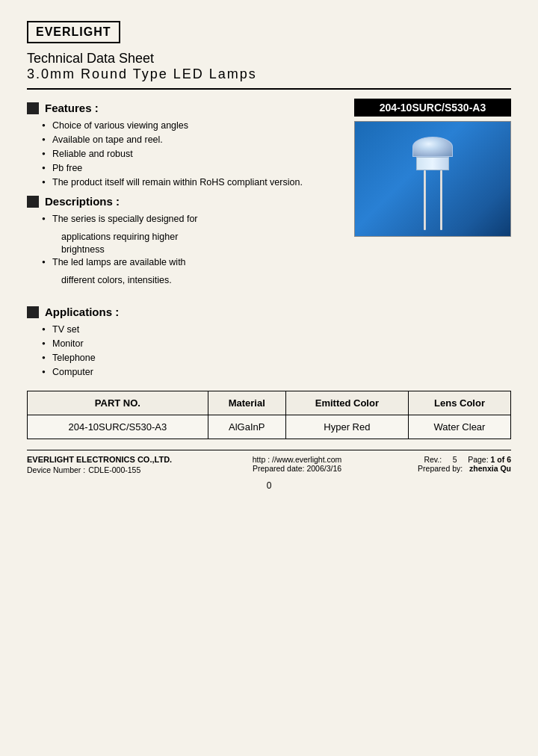  I want to click on footer-rev-label: Rev.:, so click(433, 459).